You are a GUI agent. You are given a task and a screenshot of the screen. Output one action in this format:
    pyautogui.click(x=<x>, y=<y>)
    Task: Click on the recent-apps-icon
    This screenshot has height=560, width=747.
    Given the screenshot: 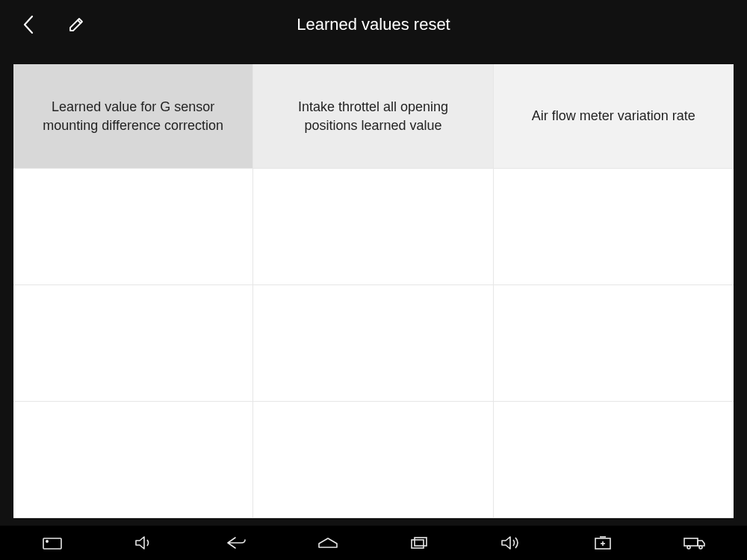 What is the action you would take?
    pyautogui.click(x=419, y=543)
    